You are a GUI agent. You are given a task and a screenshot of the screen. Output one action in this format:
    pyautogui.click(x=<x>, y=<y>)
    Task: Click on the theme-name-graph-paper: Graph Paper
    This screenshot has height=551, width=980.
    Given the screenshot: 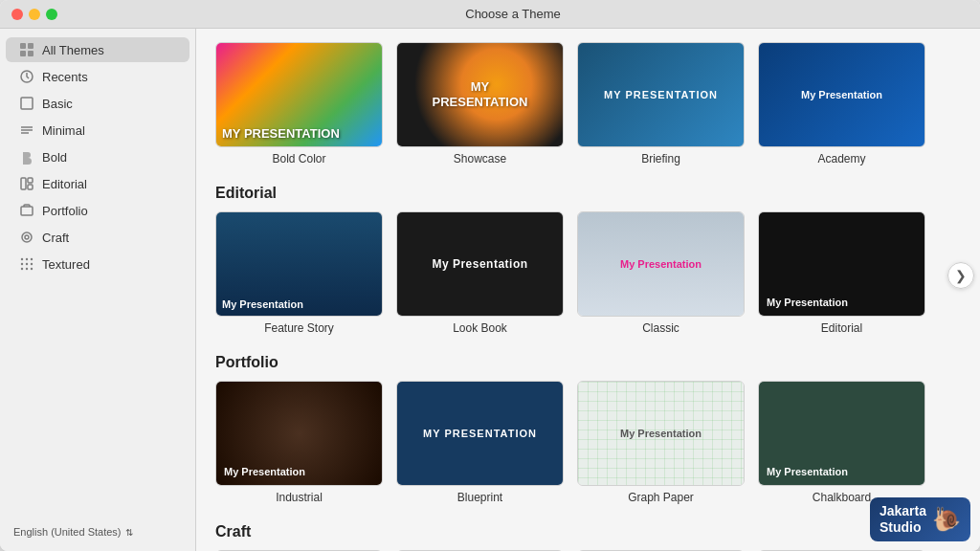 What is the action you would take?
    pyautogui.click(x=660, y=497)
    